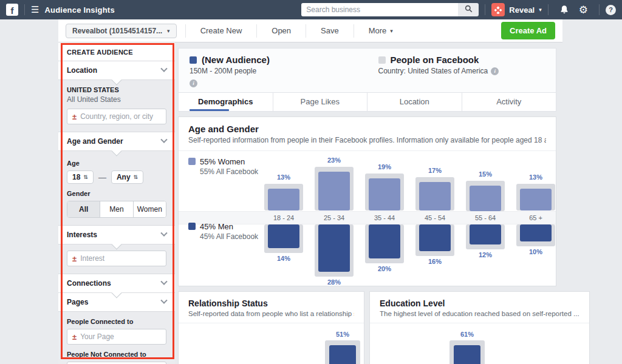 This screenshot has width=622, height=364. Describe the element at coordinates (415, 102) in the screenshot. I see `tab-location: Location` at that location.